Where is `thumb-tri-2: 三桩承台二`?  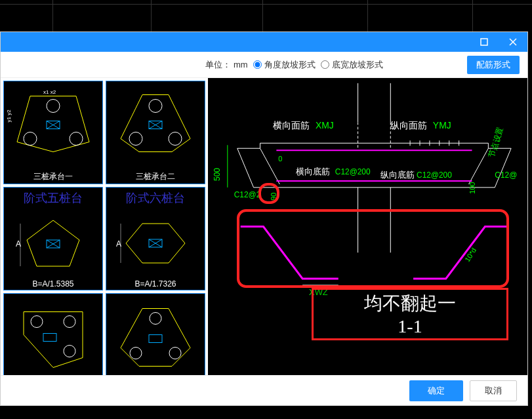
thumb-tri-2: 三桩承台二 is located at coordinates (155, 132).